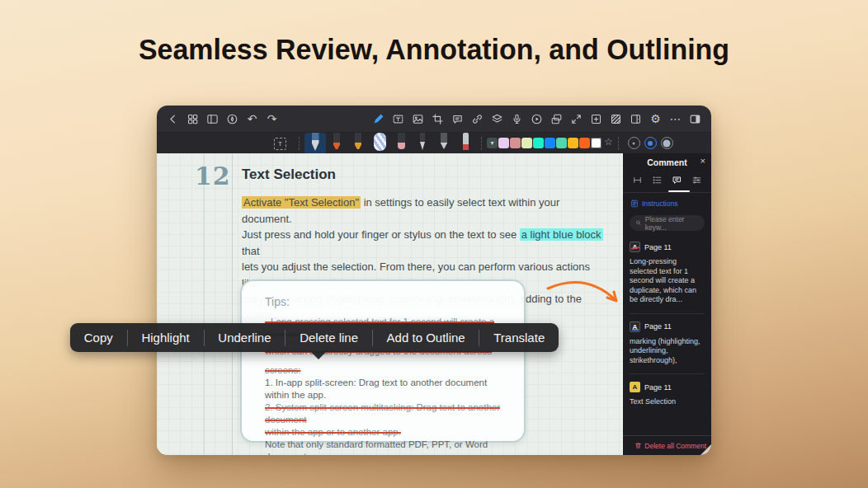 This screenshot has width=868, height=488. Describe the element at coordinates (556, 119) in the screenshot. I see `split-view-icon` at that location.